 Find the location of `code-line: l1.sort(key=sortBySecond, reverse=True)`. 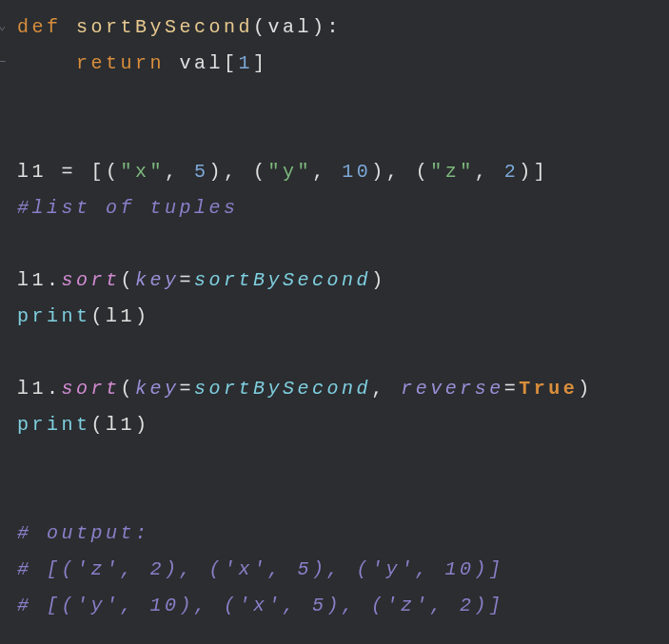

code-line: l1.sort(key=sortBySecond, reverse=True) is located at coordinates (335, 389).